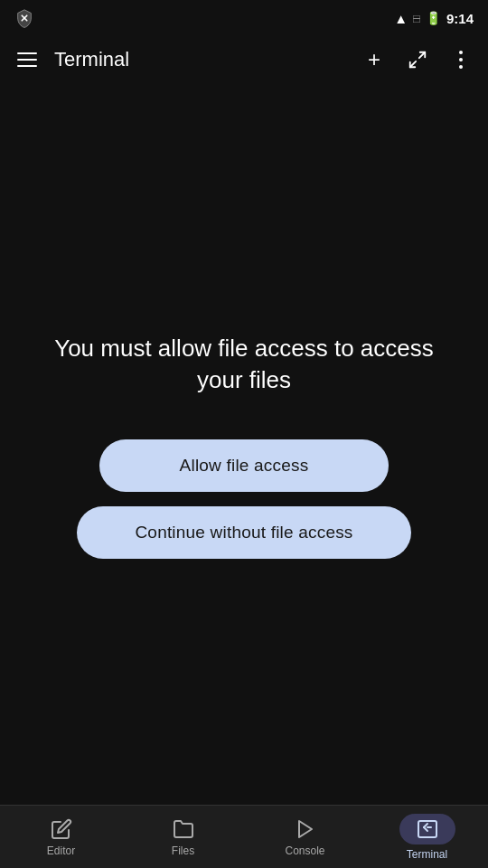  What do you see at coordinates (27, 60) in the screenshot?
I see `menu-button` at bounding box center [27, 60].